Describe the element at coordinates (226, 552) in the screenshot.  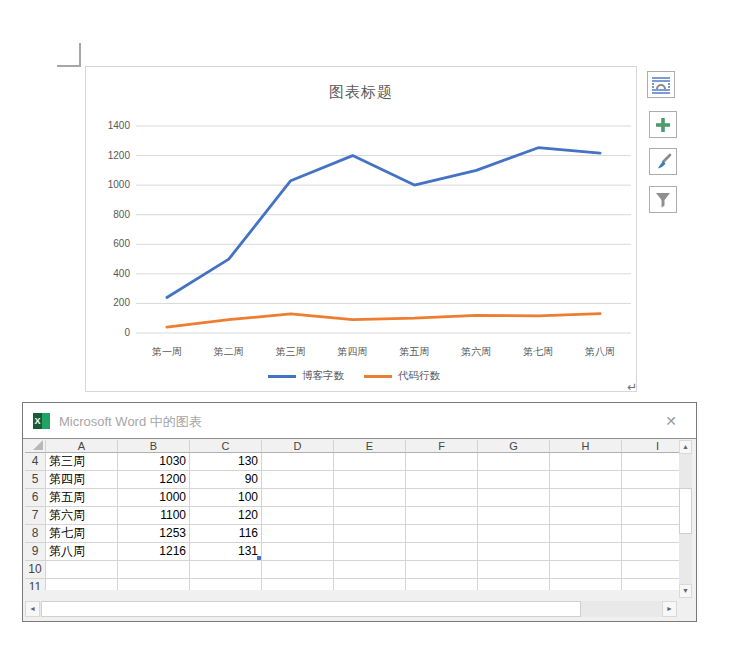
I see `cell-C9: 131` at that location.